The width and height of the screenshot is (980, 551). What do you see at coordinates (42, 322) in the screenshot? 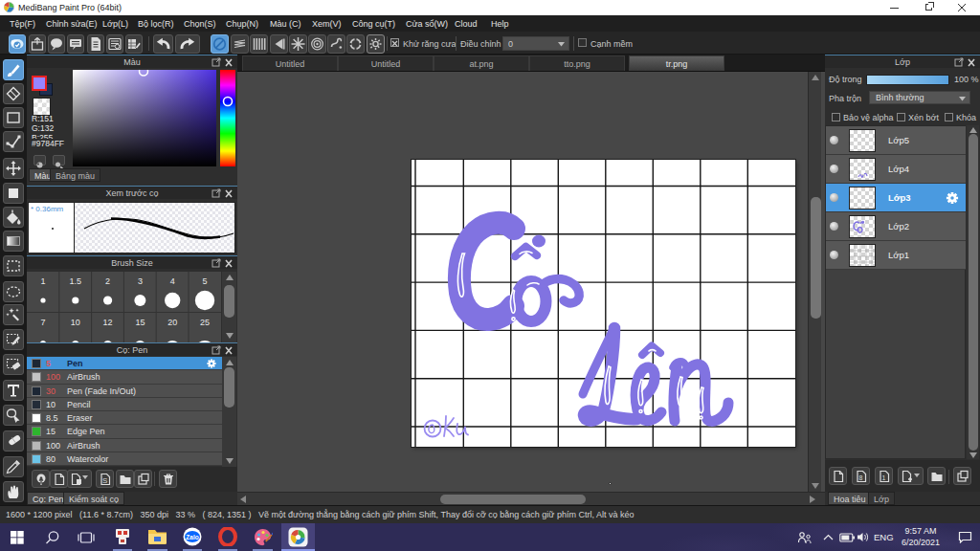
I see `svg-text: 7` at bounding box center [42, 322].